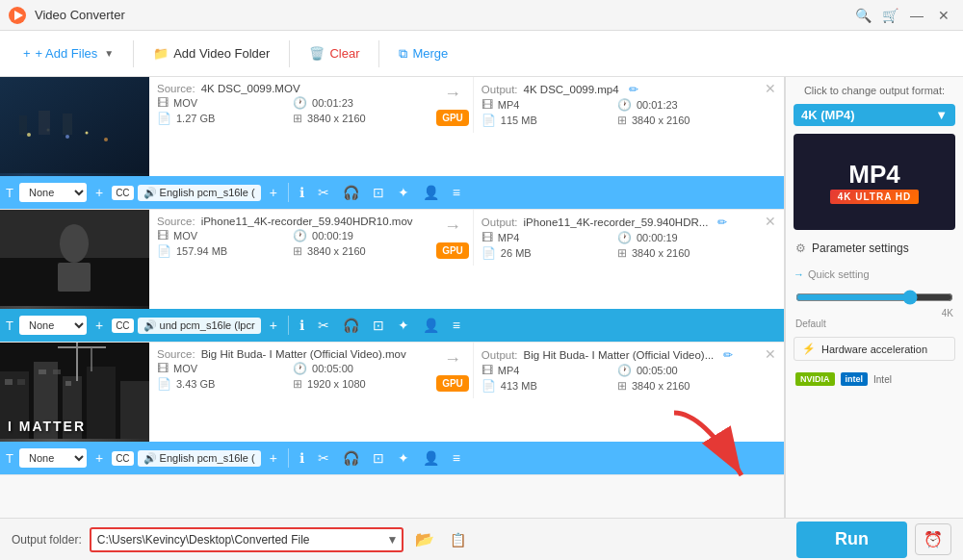  I want to click on output-size: 115 MB, so click(519, 120).